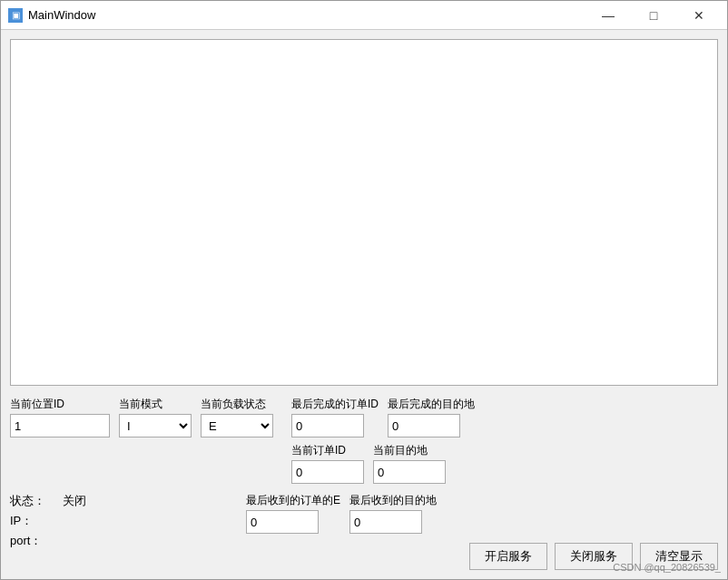  What do you see at coordinates (62, 15) in the screenshot?
I see `window-title: MainWindow` at bounding box center [62, 15].